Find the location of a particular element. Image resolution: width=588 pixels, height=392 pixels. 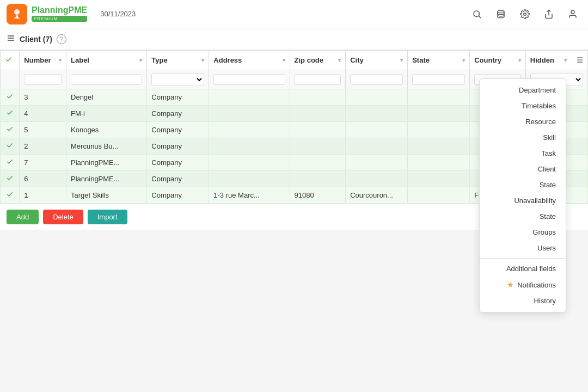

col-header-address: Address ▾ is located at coordinates (249, 60).